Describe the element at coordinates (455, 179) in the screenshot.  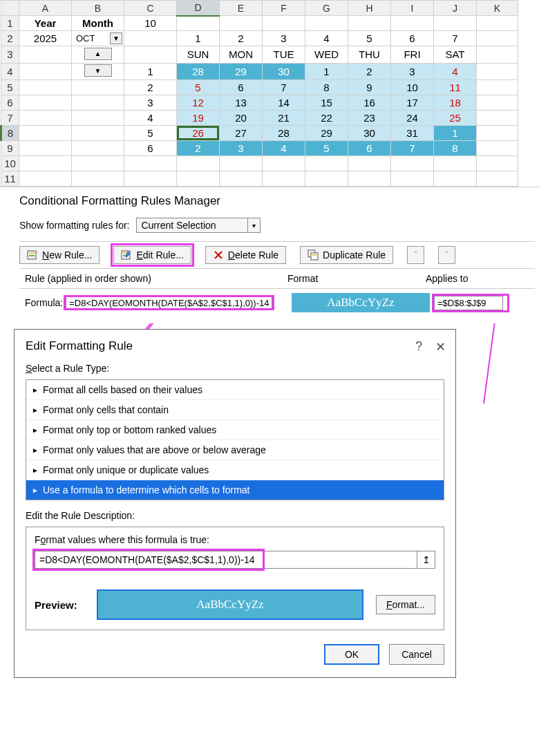
I see `cell-J11` at that location.